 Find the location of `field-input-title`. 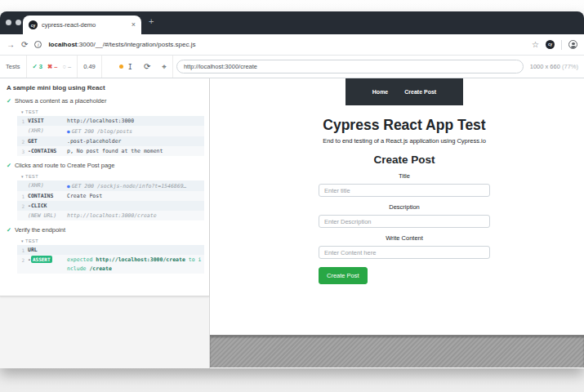

field-input-title is located at coordinates (404, 190).